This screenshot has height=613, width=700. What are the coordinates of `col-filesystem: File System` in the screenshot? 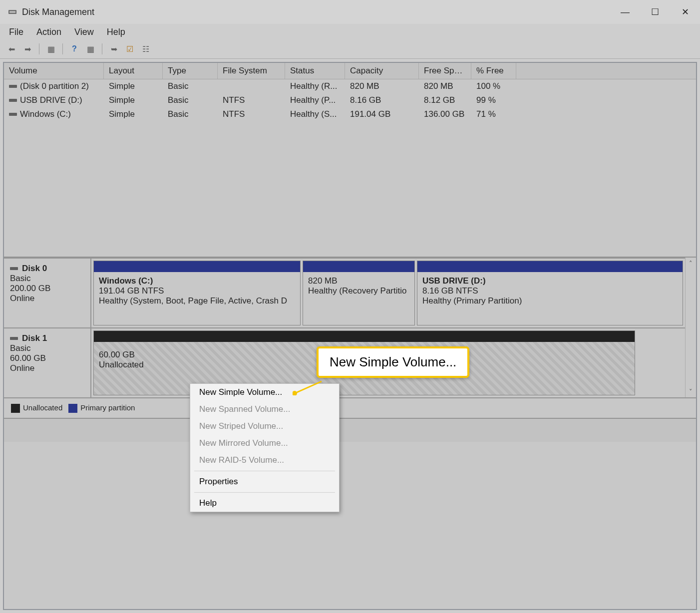 It's located at (252, 71).